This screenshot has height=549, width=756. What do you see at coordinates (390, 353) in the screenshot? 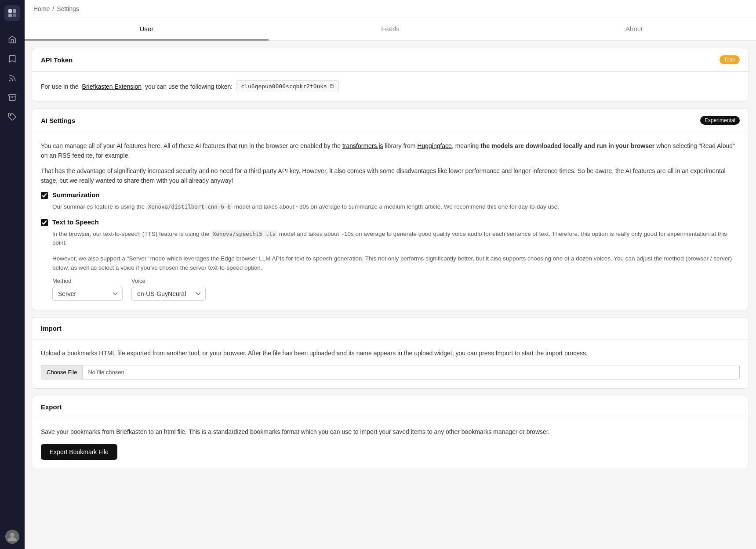
I see `import-desc: Upload a bookmarks HTML file exported fr…` at bounding box center [390, 353].